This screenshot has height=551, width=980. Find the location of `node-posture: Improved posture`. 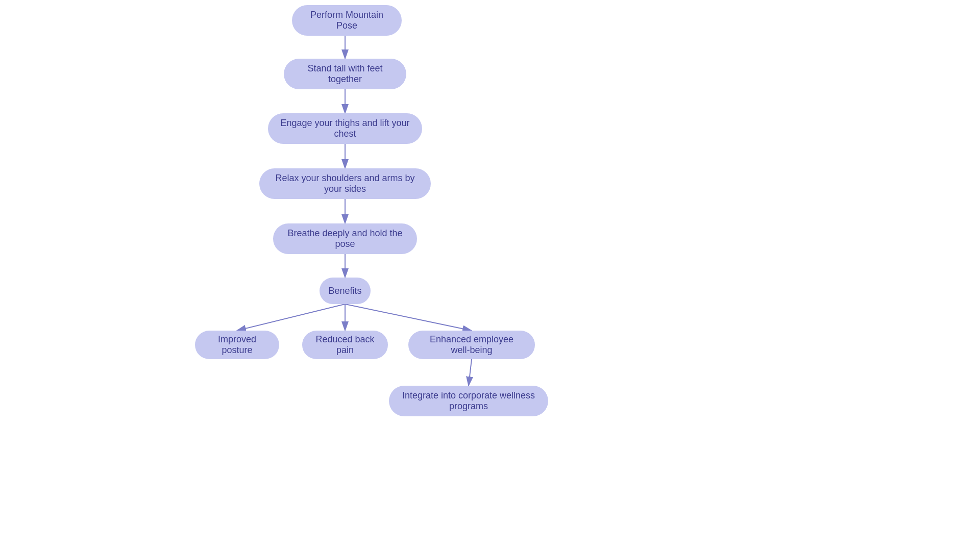

node-posture: Improved posture is located at coordinates (237, 345).